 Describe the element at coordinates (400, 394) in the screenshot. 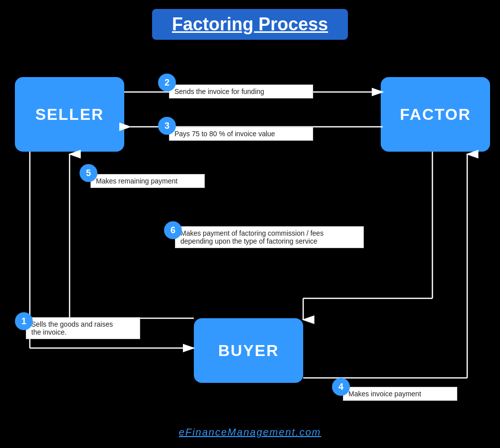

I see `step-4-desc: Makes invoice payment` at that location.